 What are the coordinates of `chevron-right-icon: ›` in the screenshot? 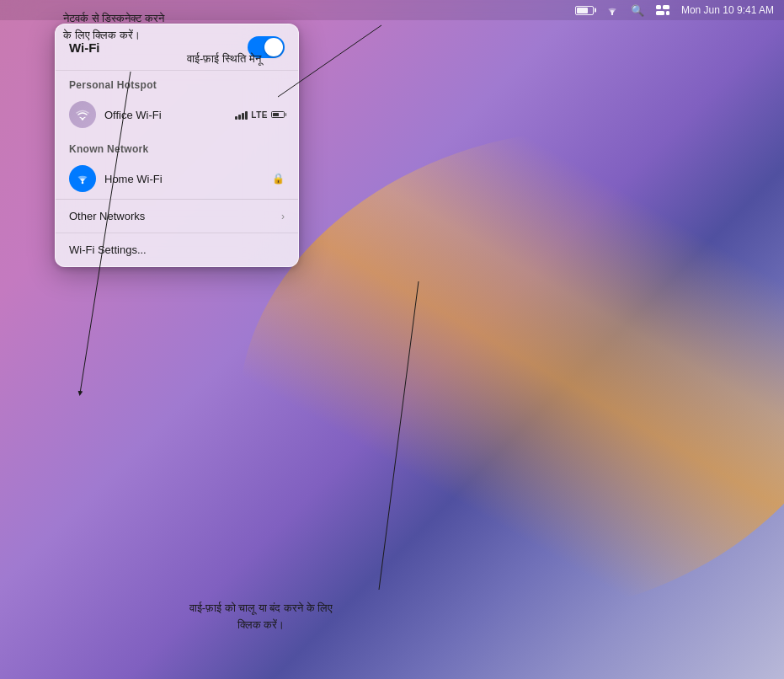 It's located at (283, 217).